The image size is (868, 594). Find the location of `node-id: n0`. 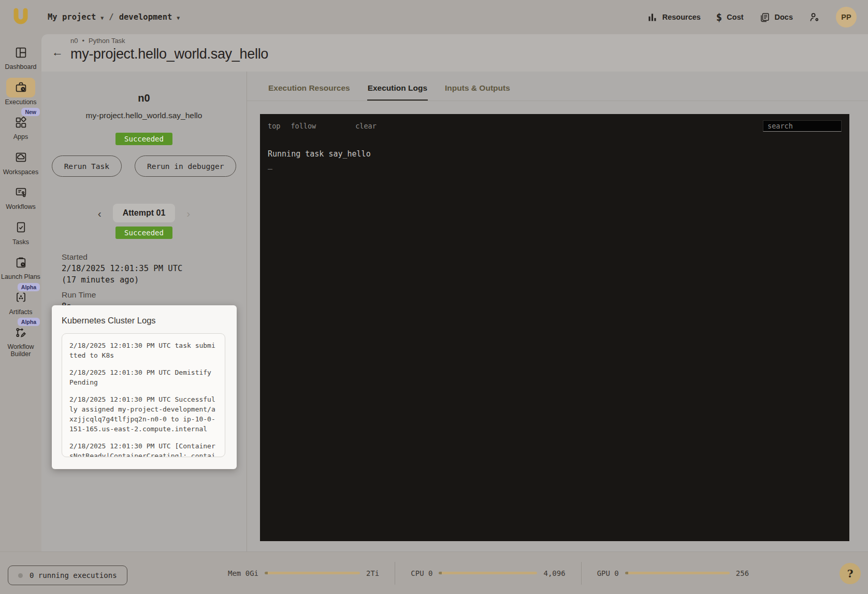

node-id: n0 is located at coordinates (74, 40).